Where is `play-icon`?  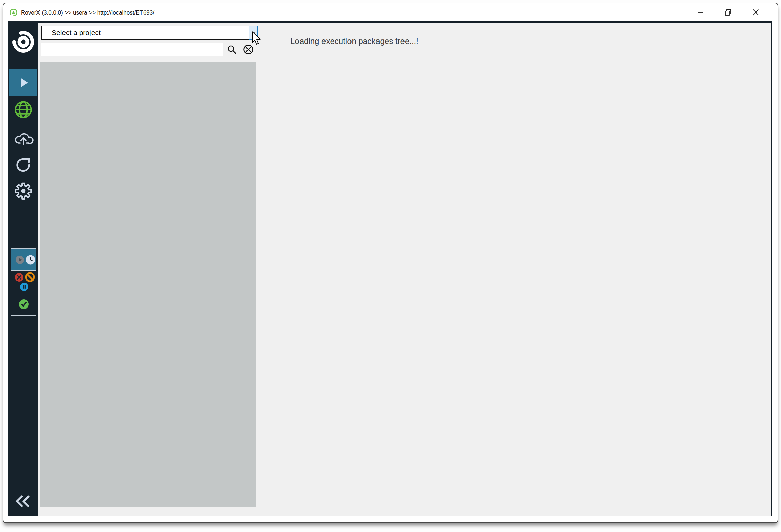
play-icon is located at coordinates (23, 83).